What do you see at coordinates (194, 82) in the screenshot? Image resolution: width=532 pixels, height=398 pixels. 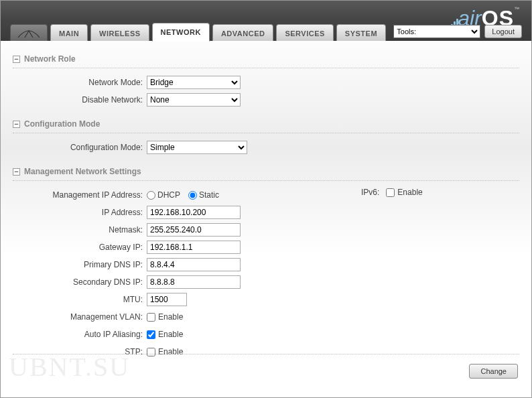 I see `network-mode-select: Bridge` at bounding box center [194, 82].